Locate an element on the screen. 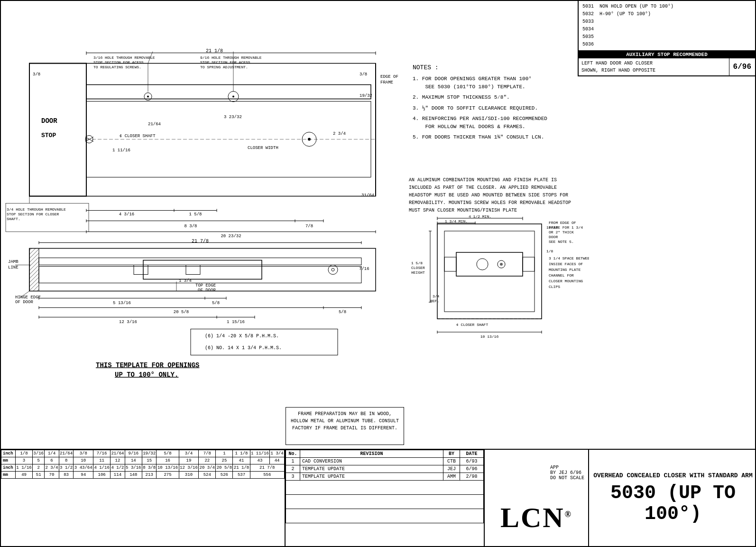  revision-row: 3 TEMPLATE UPDATE AMM 2/98 is located at coordinates (385, 477).